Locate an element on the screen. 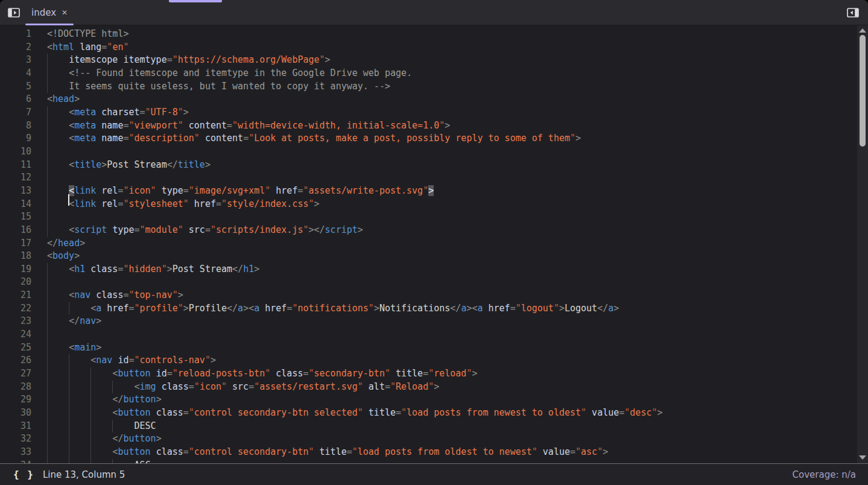 This screenshot has height=485, width=868. code-line: 26 <nav id="controls-nav"> is located at coordinates (434, 361).